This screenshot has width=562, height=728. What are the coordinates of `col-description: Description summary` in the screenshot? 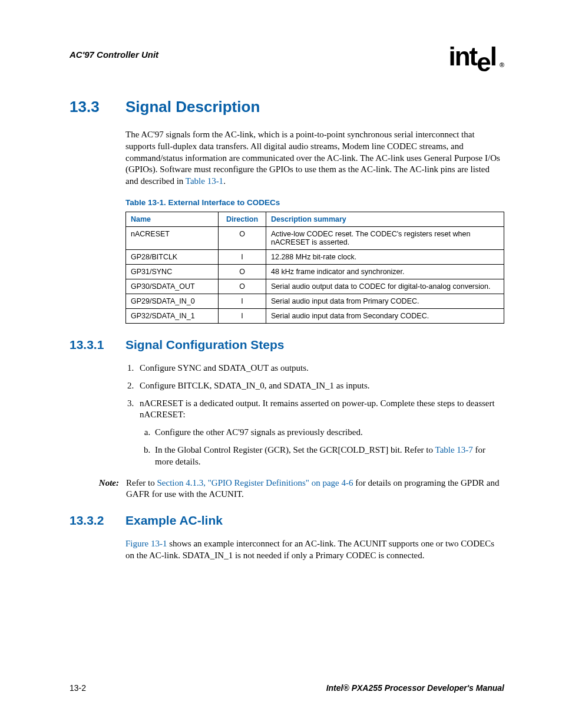 It's located at (385, 219).